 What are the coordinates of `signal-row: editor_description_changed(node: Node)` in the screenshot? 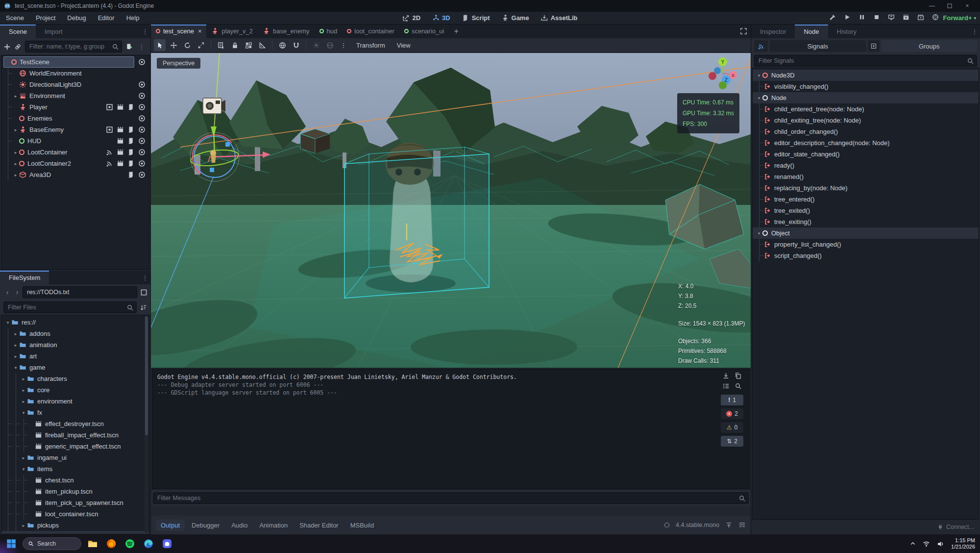 It's located at (865, 143).